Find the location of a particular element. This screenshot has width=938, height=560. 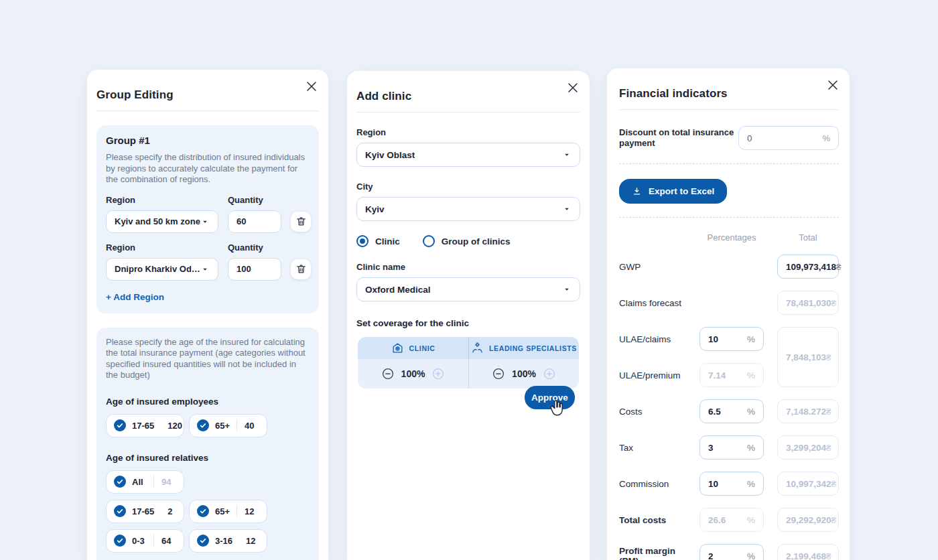

region-select: Dnipro Kharkiv Odesa... is located at coordinates (162, 269).